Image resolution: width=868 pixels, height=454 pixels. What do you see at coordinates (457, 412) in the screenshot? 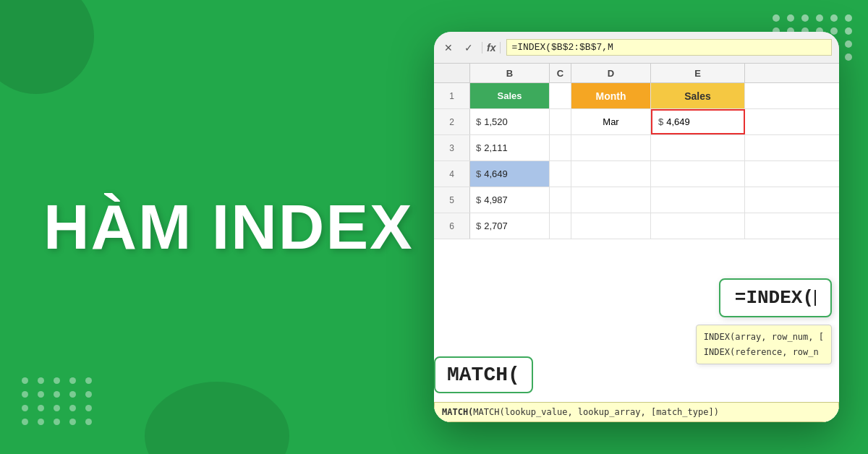
I see `match-bold: MATCH(` at bounding box center [457, 412].